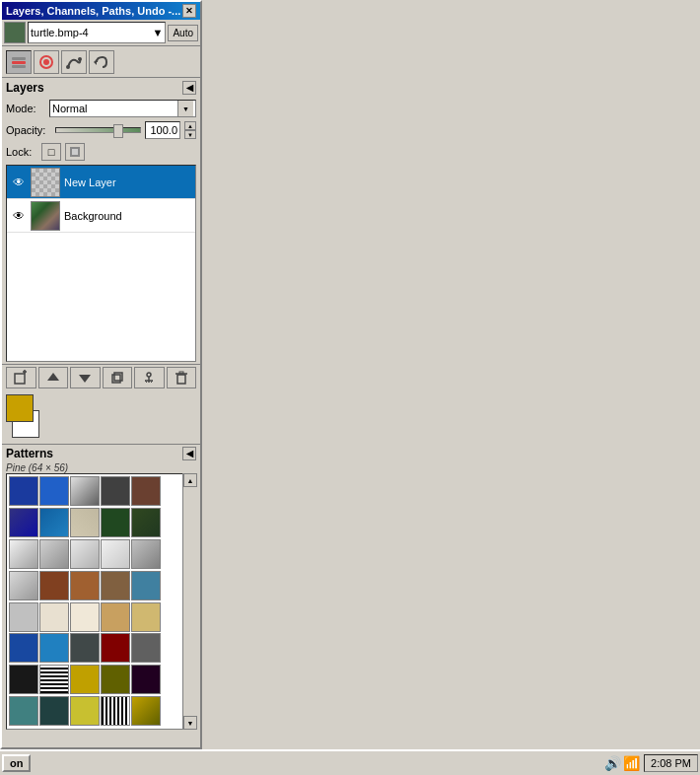 This screenshot has width=700, height=775. I want to click on start-button: on, so click(16, 763).